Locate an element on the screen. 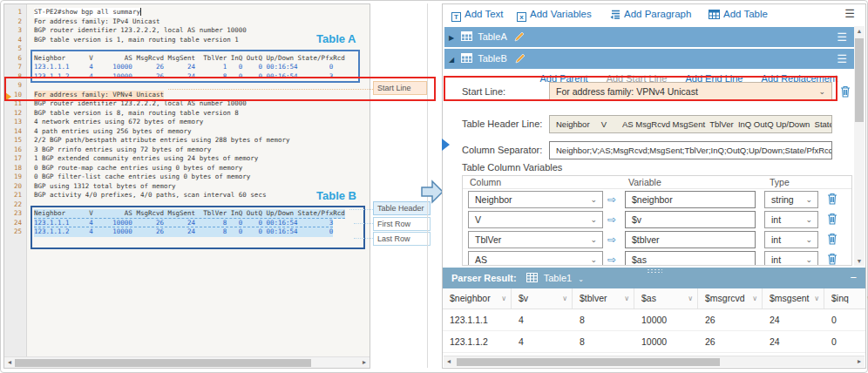  editor-line-text: BGP table version is 1, main routing tab… is located at coordinates (136, 40).